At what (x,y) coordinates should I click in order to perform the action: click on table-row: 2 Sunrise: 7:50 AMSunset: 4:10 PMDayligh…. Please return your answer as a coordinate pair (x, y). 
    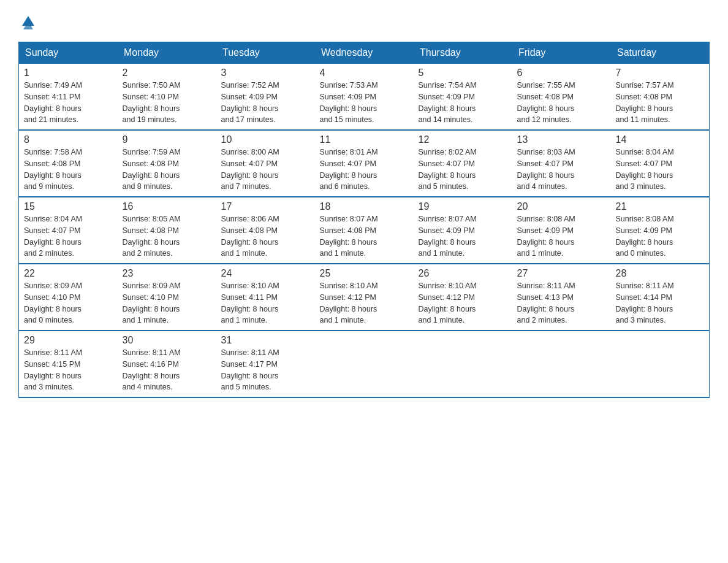
    Looking at the image, I should click on (167, 97).